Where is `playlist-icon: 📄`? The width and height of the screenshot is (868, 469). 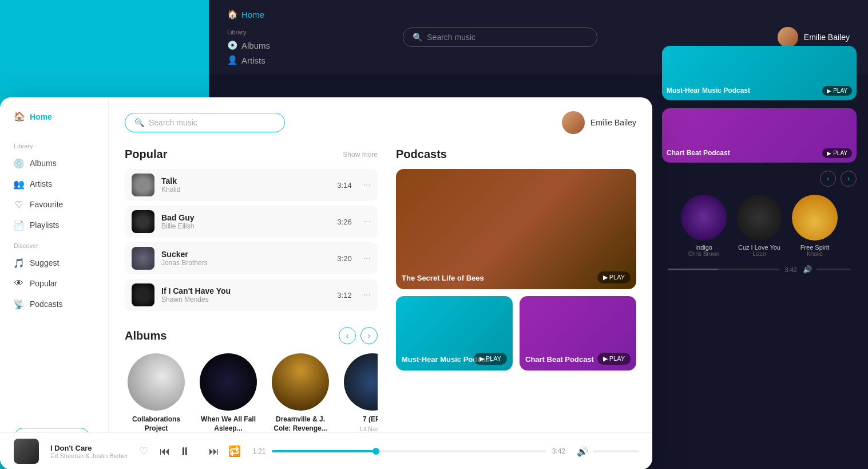
playlist-icon: 📄 is located at coordinates (19, 225).